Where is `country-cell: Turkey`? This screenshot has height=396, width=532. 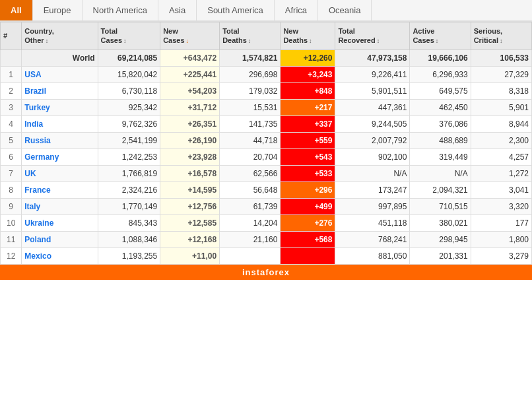
country-cell: Turkey is located at coordinates (59, 107).